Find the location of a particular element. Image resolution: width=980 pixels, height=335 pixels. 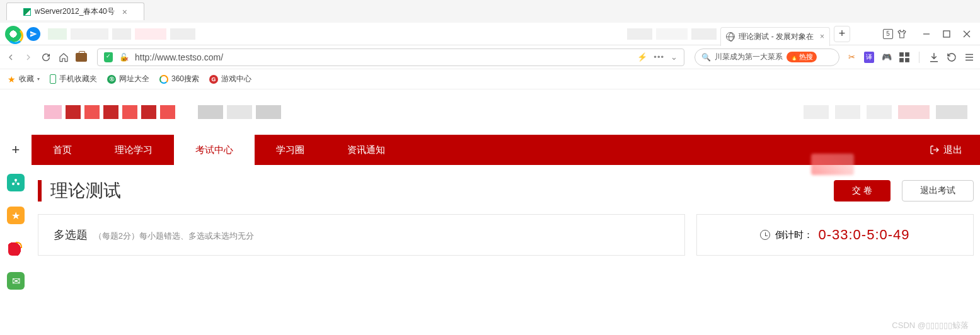

nav-study: 理论学习 is located at coordinates (134, 150).